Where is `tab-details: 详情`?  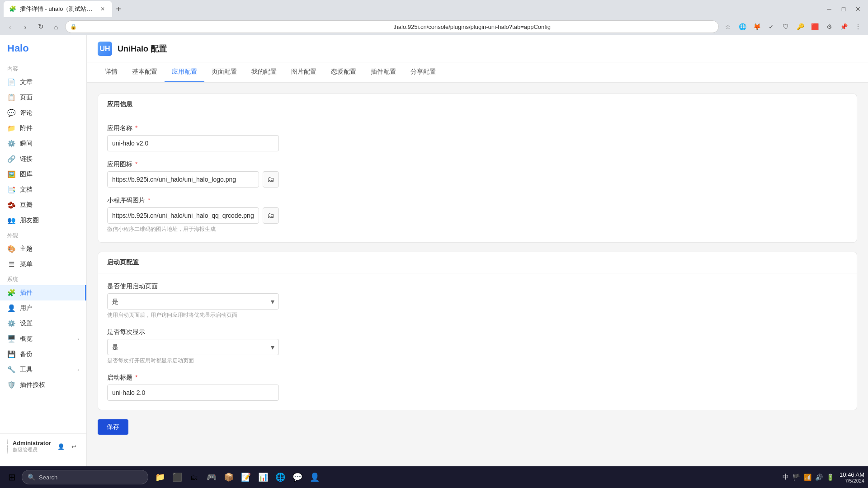 tab-details: 详情 is located at coordinates (111, 72).